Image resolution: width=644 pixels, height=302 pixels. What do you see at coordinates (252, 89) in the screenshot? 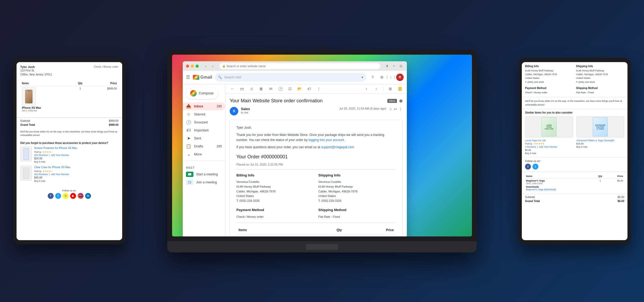
I see `report-spam-button: ⚠` at bounding box center [252, 89].